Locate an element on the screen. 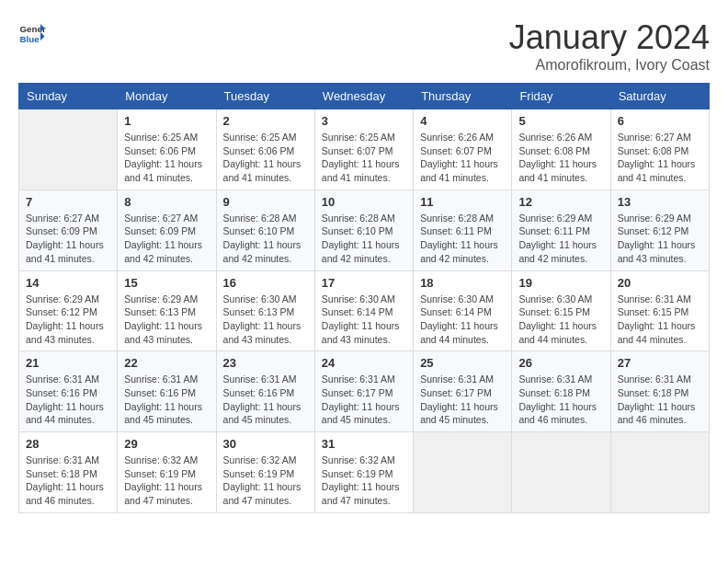  calendar-cell: 7Sunrise: 6:27 AMSunset: 6:09 PMDaylight… is located at coordinates (68, 230).